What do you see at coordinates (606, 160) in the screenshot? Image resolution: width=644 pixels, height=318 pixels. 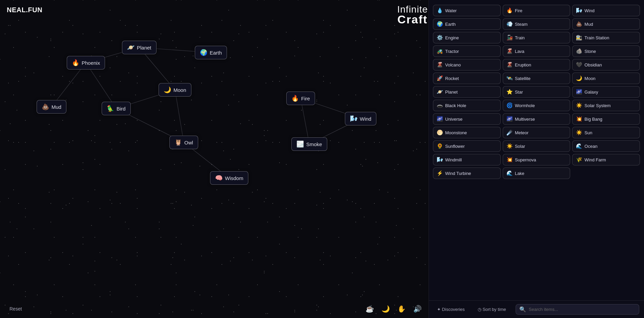 I see `item-wind-farm: 🌾Wind Farm` at bounding box center [606, 160].